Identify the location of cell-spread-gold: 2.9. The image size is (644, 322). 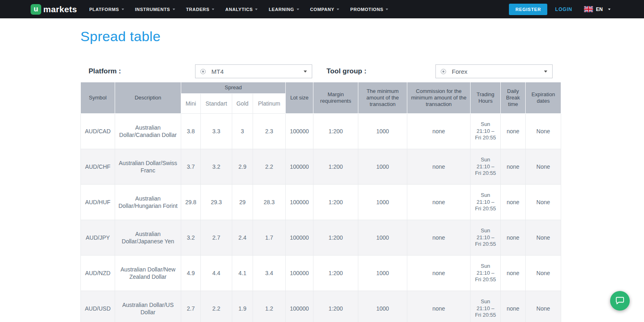
(242, 167).